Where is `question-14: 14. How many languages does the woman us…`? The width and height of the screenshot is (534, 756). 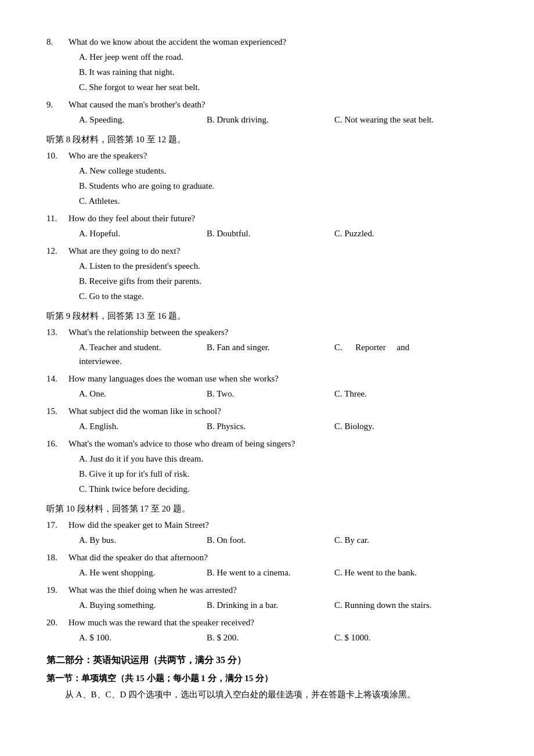
question-14: 14. How many languages does the woman us… is located at coordinates (267, 386).